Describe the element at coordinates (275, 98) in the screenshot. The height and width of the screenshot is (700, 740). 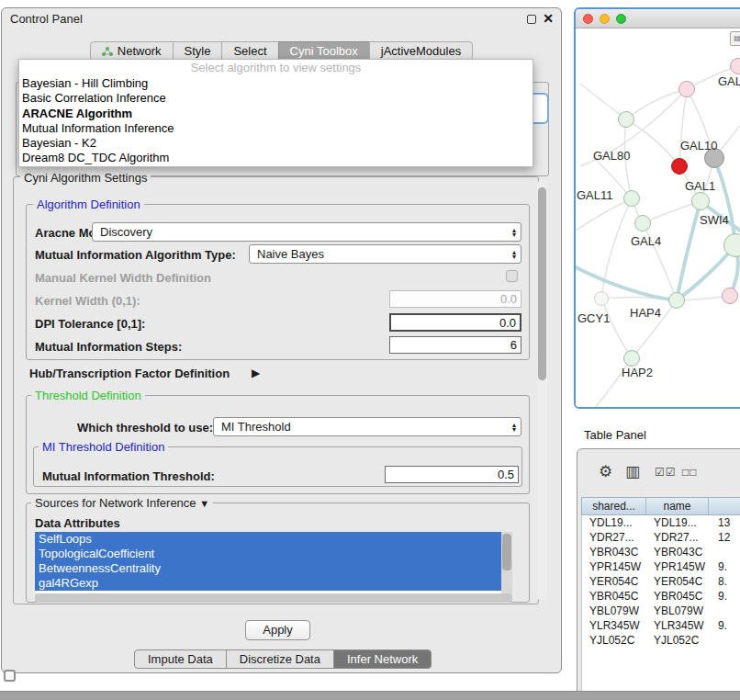
I see `dropdown-item: Basic Correlation Inference` at that location.